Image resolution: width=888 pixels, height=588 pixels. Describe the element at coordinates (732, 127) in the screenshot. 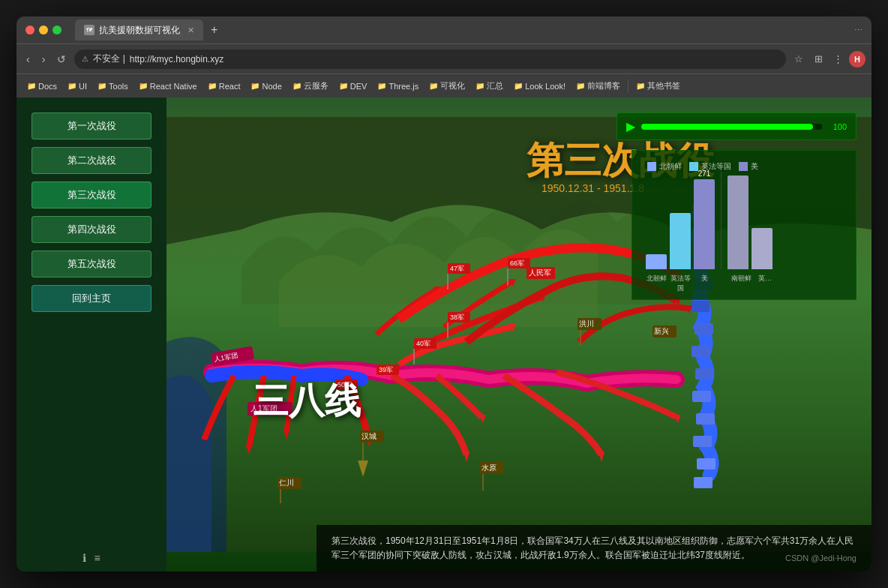

I see `progress-bar-container` at that location.